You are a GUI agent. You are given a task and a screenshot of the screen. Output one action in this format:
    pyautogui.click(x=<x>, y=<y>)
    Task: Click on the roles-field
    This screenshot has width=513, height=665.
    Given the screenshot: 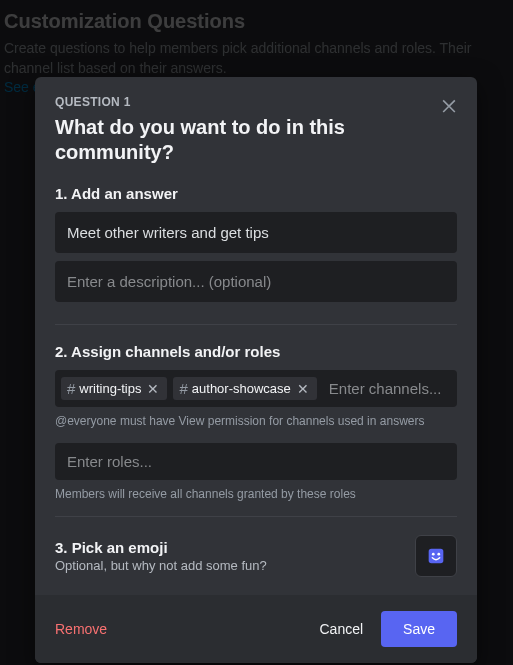 What is the action you would take?
    pyautogui.click(x=256, y=462)
    